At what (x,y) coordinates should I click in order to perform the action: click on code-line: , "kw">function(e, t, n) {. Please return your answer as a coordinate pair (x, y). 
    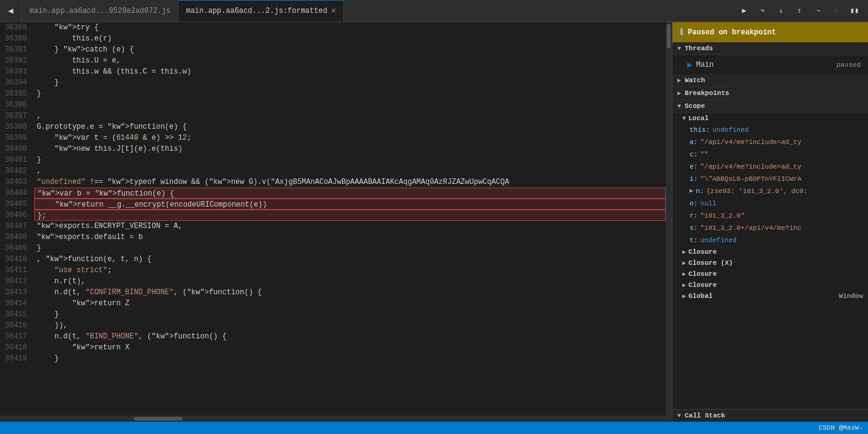
    Looking at the image, I should click on (350, 259).